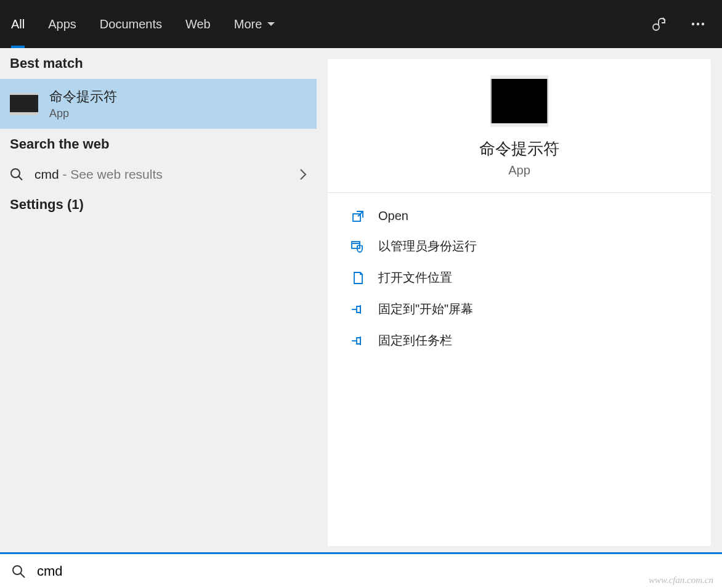  I want to click on action-run-as-admin: 以管理员身份运行, so click(519, 247).